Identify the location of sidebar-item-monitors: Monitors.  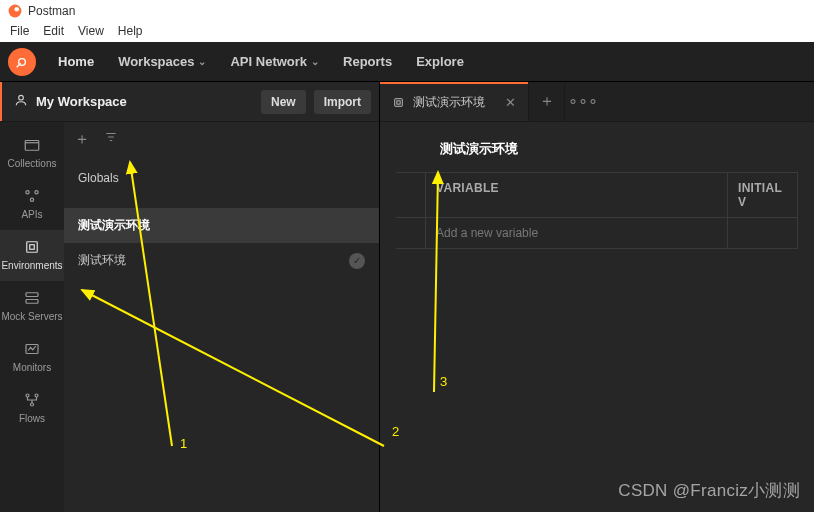
(32, 358).